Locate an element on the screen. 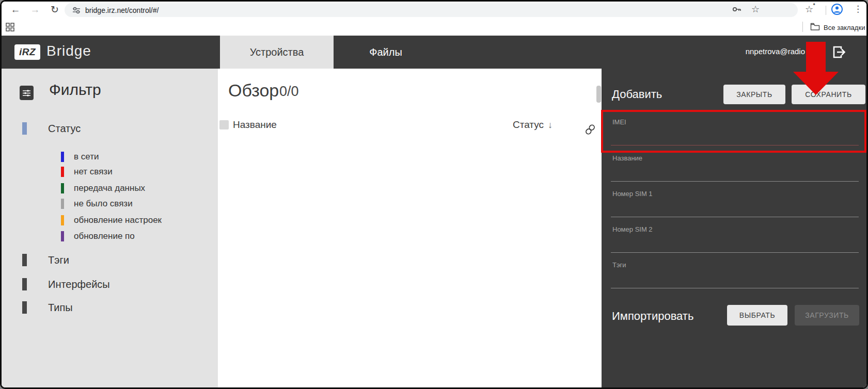 This screenshot has width=868, height=389. filter-section-status: Статус is located at coordinates (52, 128).